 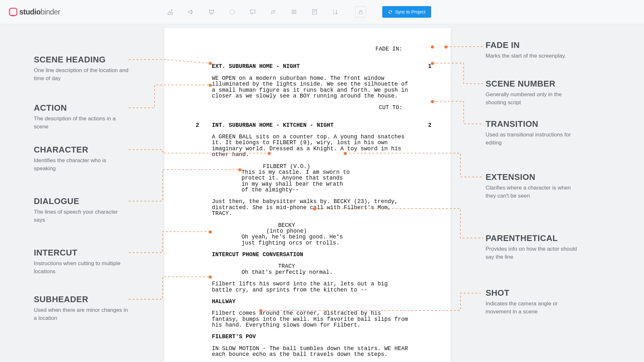 What do you see at coordinates (210, 232) in the screenshot?
I see `dot-intercut` at bounding box center [210, 232].